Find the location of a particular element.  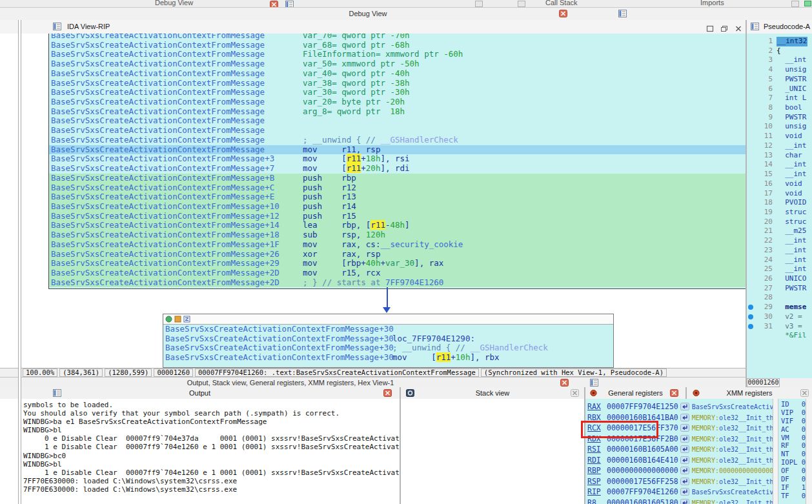

pseudocode-caption: Pseudocode-A is located at coordinates (780, 27).